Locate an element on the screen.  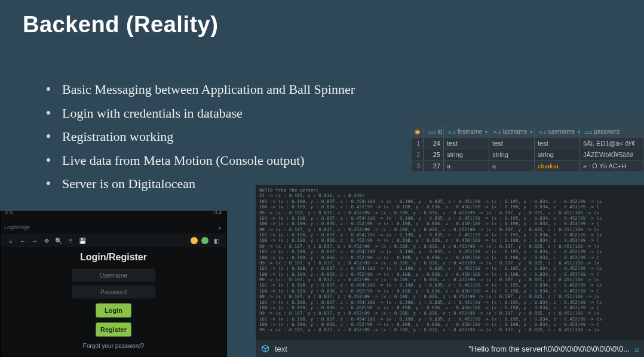
table-header-row: ◉ 123 id ▾ A-Z firstname ▾ A-Z lastname … is located at coordinates (528, 131).